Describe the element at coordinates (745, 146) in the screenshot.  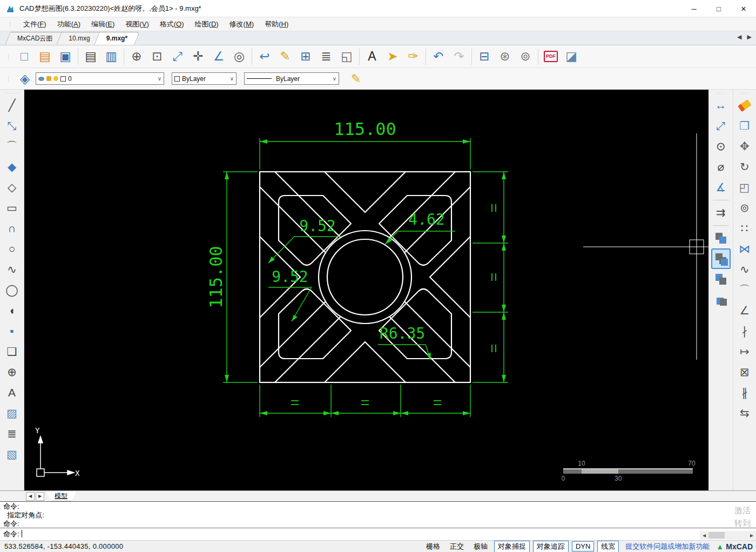
I see `move-tool-button: ✥` at that location.